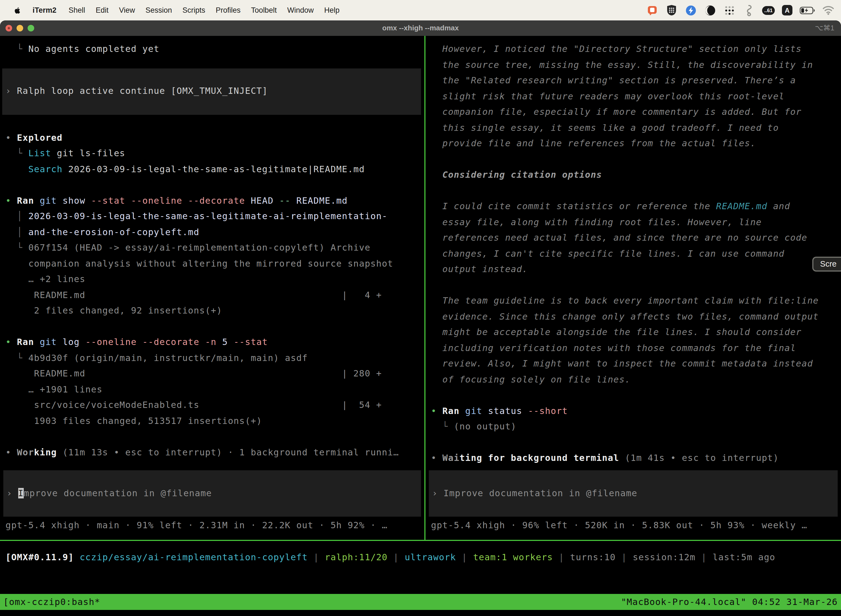  What do you see at coordinates (215, 169) in the screenshot?
I see `terminal-line: Search 2026-03-09-is-legal-the-same-as-l…` at bounding box center [215, 169].